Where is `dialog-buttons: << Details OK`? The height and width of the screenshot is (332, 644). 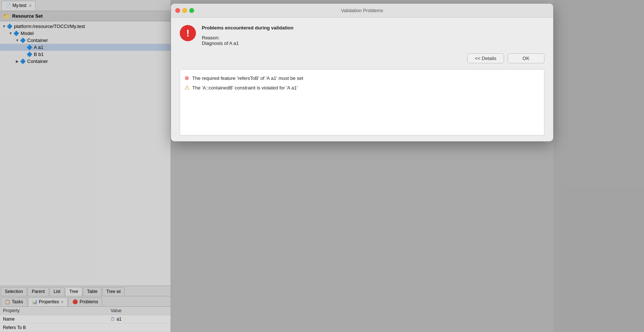
dialog-buttons: << Details OK is located at coordinates (362, 58).